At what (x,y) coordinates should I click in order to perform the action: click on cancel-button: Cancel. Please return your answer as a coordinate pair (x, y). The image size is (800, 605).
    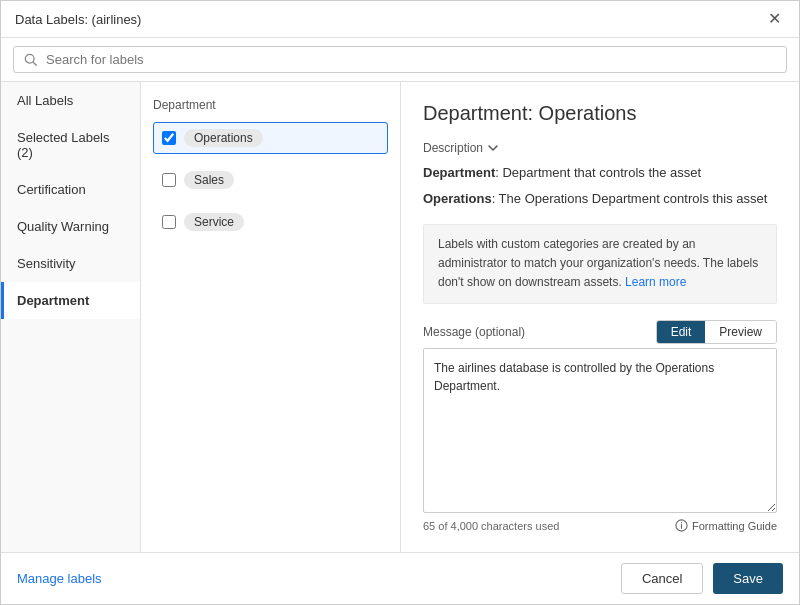
    Looking at the image, I should click on (662, 578).